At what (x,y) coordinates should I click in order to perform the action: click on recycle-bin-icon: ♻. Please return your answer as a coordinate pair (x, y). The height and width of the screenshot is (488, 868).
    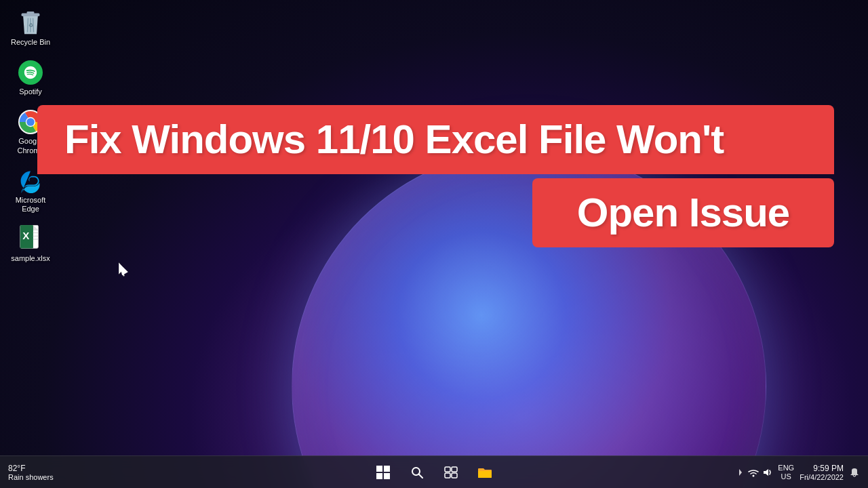
    Looking at the image, I should click on (31, 23).